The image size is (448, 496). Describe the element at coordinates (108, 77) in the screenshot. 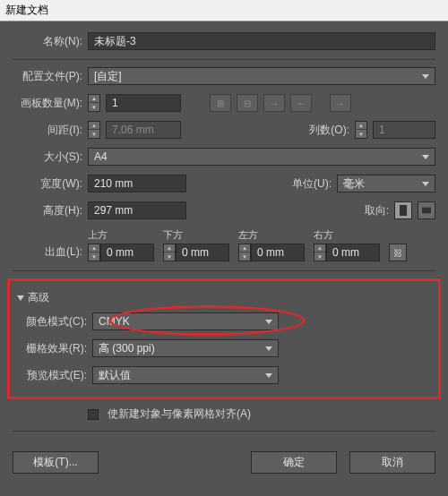

I see `profile-value: [自定]` at that location.